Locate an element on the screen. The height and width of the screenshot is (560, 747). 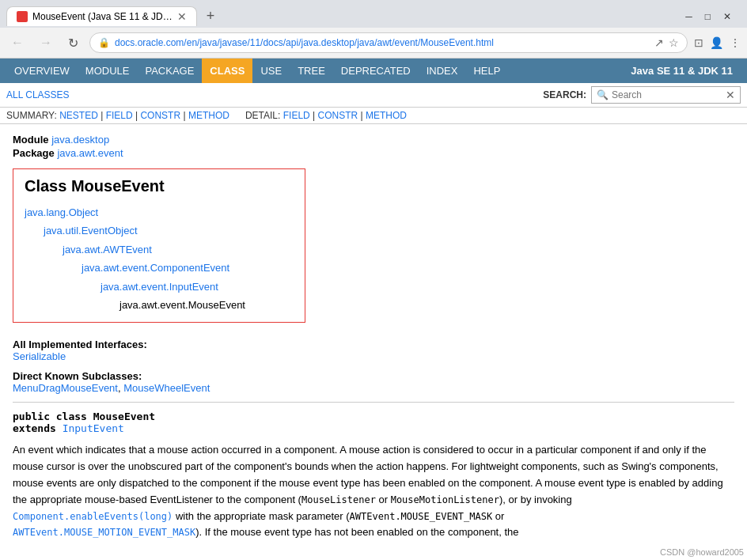
class-header-box: Class MouseEvent java.lang.Object java.u… is located at coordinates (159, 245).